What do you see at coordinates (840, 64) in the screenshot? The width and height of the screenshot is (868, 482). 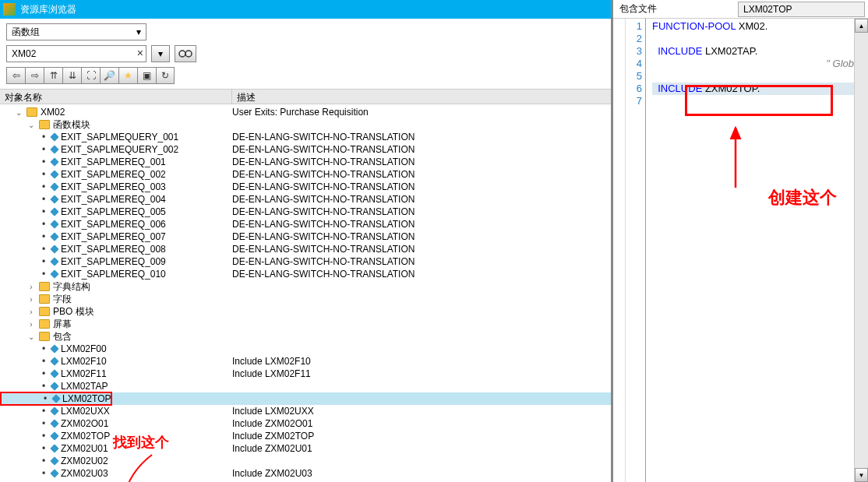 I see `comment: " Glob` at bounding box center [840, 64].